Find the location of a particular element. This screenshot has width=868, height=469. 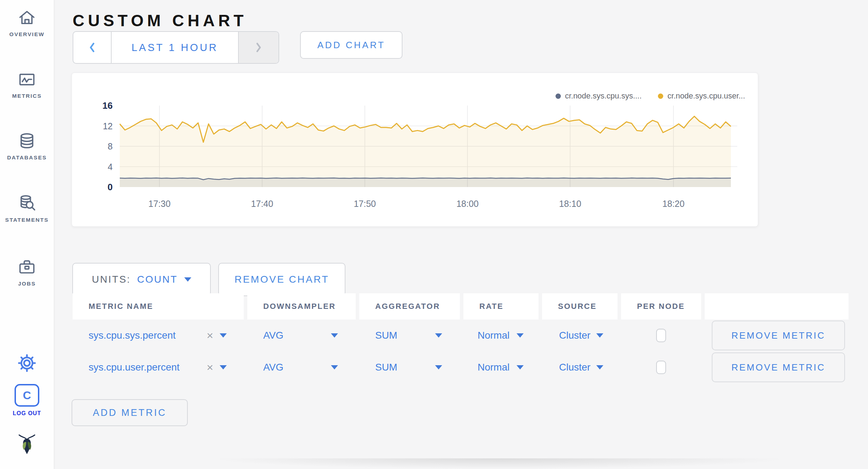

time-range-label: LAST 1 HOUR is located at coordinates (175, 47).